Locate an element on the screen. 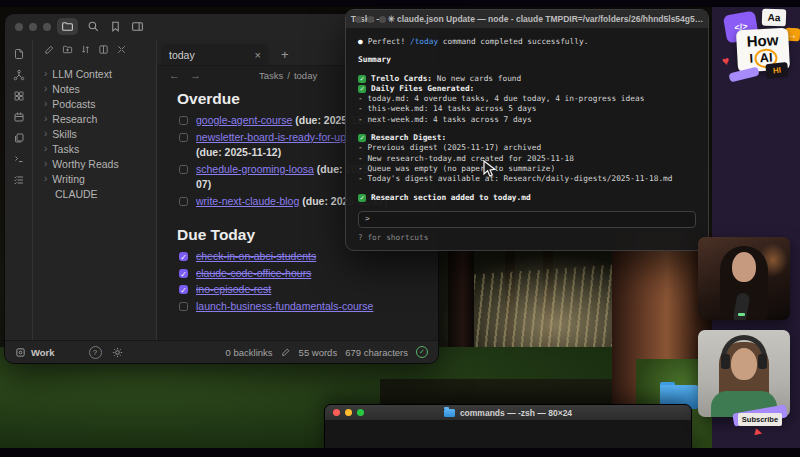  sort-order-icon is located at coordinates (86, 50).